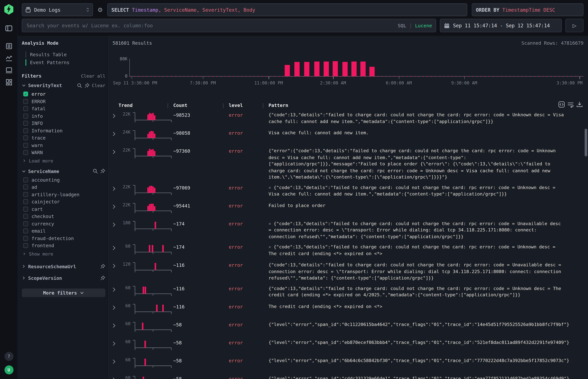  Describe the element at coordinates (63, 153) in the screenshot. I see `filter-option: WARN` at that location.